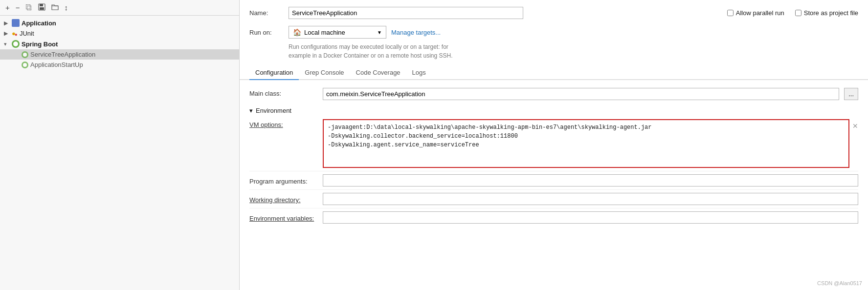 This screenshot has width=868, height=290. Describe the element at coordinates (119, 44) in the screenshot. I see `tree-item-springboot: ▾ Spring Boot` at that location.